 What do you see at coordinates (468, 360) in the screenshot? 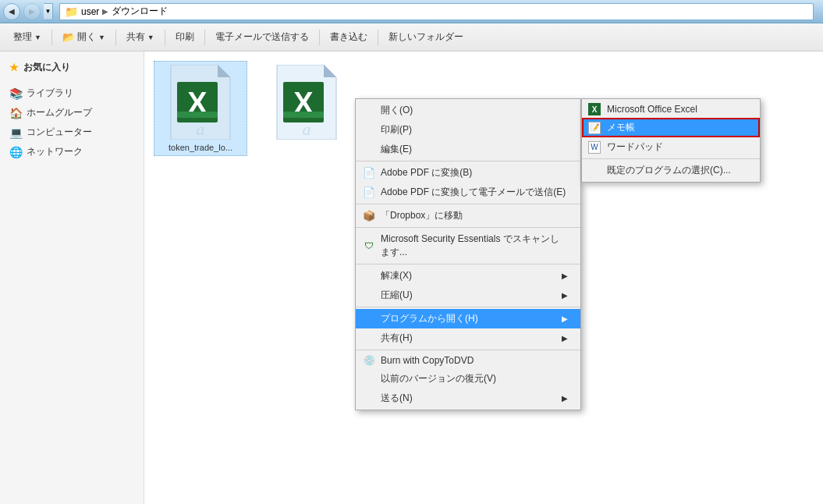
I see `menu-item-burn: 💿 Burn with CopyToDVD` at bounding box center [468, 360].